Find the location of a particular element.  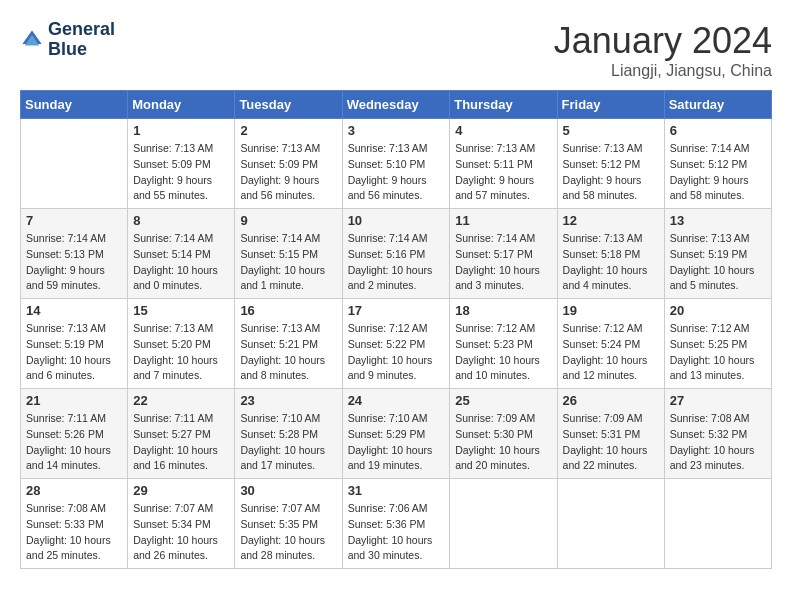

day-number: 29 is located at coordinates (181, 490).